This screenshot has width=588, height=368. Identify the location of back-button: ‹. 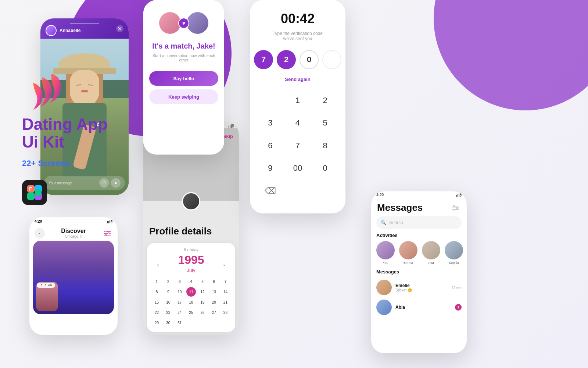
(40, 233).